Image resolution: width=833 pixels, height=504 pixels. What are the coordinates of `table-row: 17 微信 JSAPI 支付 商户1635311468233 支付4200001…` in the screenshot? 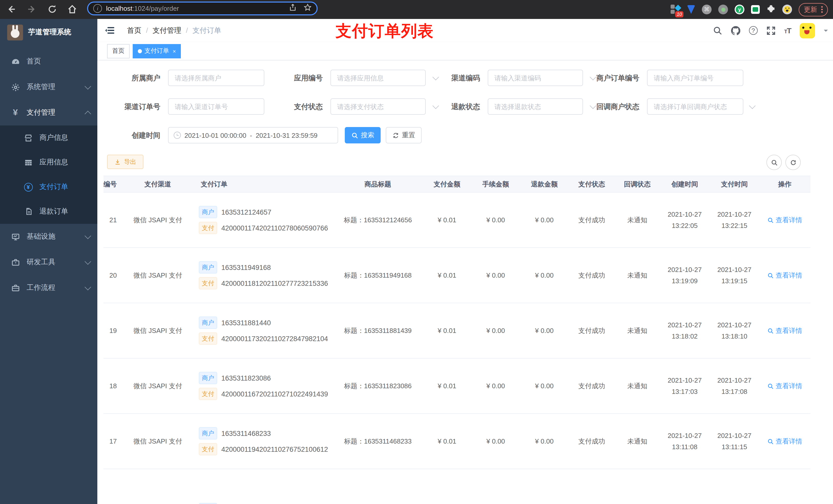 It's located at (457, 441).